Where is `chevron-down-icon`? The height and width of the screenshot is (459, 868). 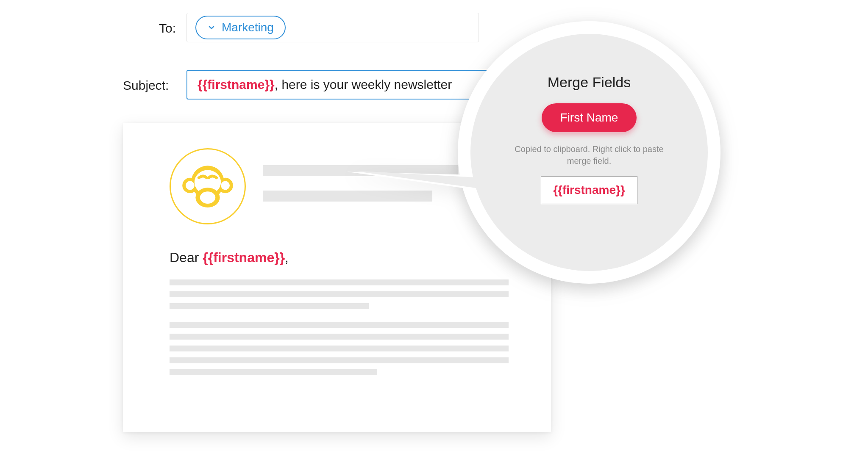
chevron-down-icon is located at coordinates (211, 28).